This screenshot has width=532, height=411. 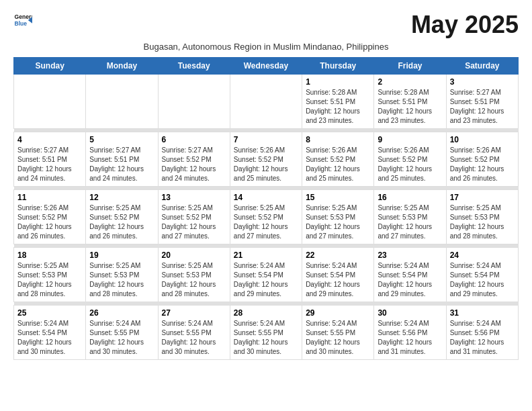 What do you see at coordinates (194, 140) in the screenshot?
I see `day-number: 6` at bounding box center [194, 140].